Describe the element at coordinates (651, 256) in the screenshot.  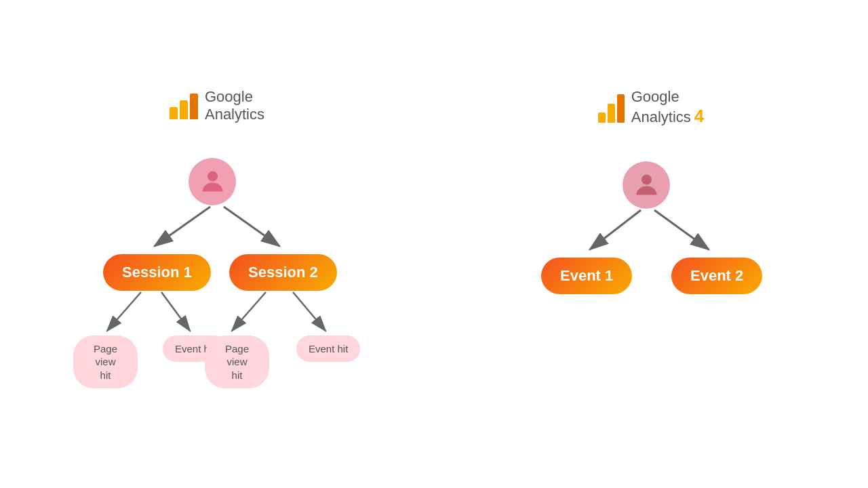
I see `right-tree: Event 1 Event 2` at that location.